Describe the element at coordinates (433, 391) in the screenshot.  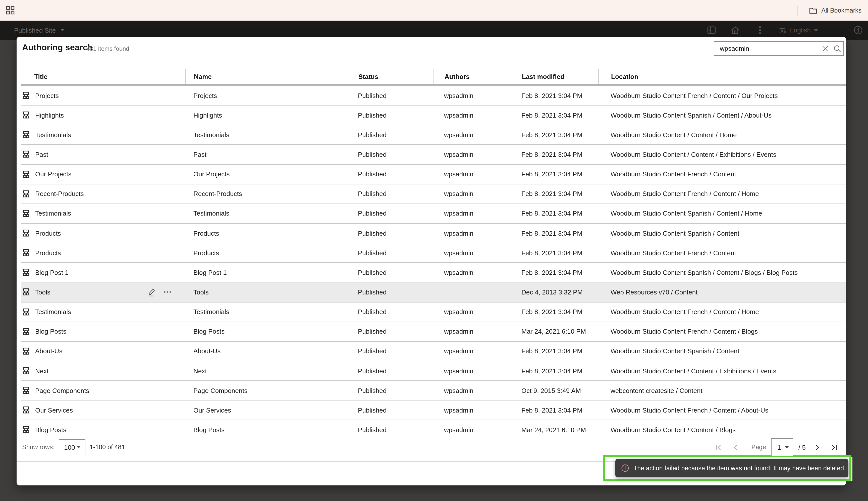
I see `table-row: Page Components Page Components Publishe…` at that location.